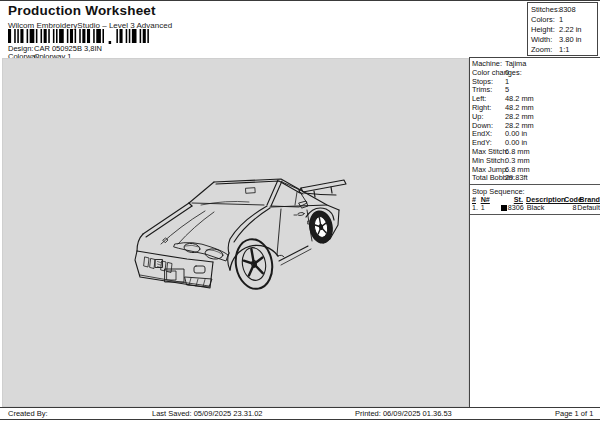 The width and height of the screenshot is (600, 424). I want to click on machine-stat-row: Left:48.2 mm, so click(536, 100).